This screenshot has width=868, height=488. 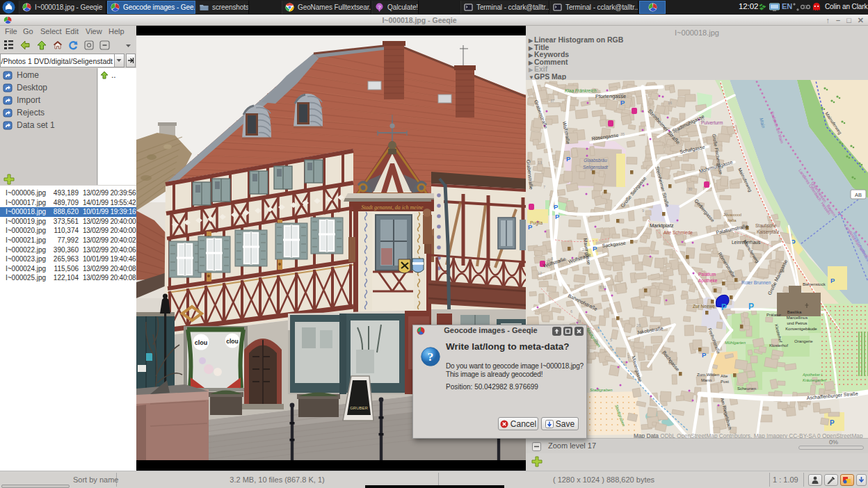 What do you see at coordinates (804, 341) in the screenshot?
I see `svg-text: Orangerie` at bounding box center [804, 341].